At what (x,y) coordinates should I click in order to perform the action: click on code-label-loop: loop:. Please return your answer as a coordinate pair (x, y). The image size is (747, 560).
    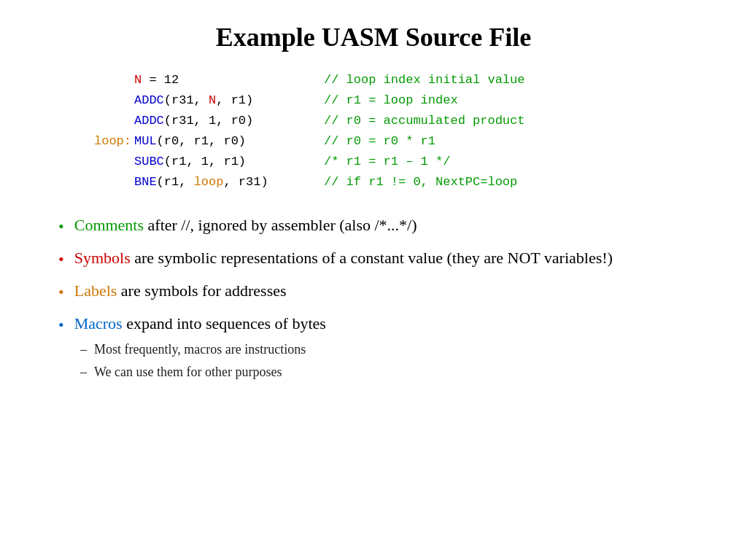
    Looking at the image, I should click on (109, 141).